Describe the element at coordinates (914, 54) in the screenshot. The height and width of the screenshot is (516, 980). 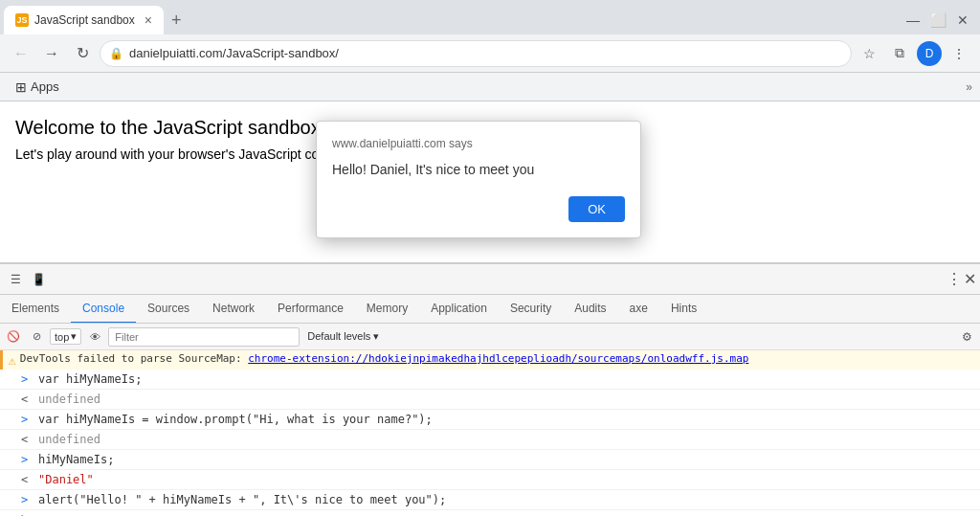
I see `toolbar-right: ☆ ⧉ D ⋮` at that location.